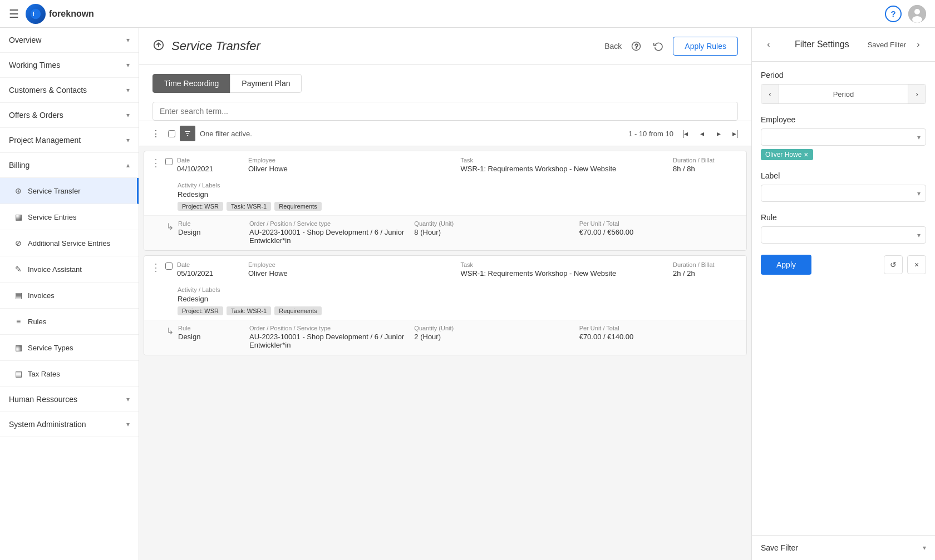 The image size is (935, 560). I want to click on page-header: Service Transfer Back ? Apply Rules, so click(445, 47).